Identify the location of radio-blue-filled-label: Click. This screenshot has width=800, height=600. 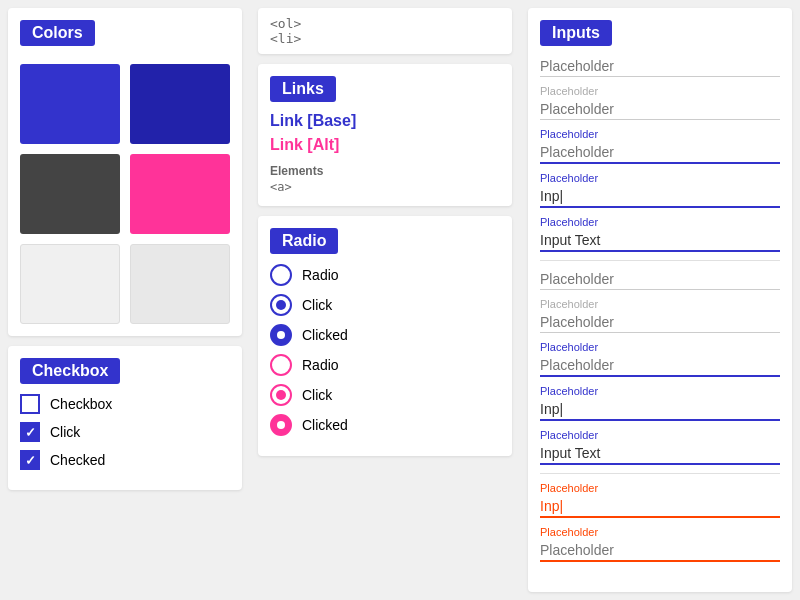
(317, 305).